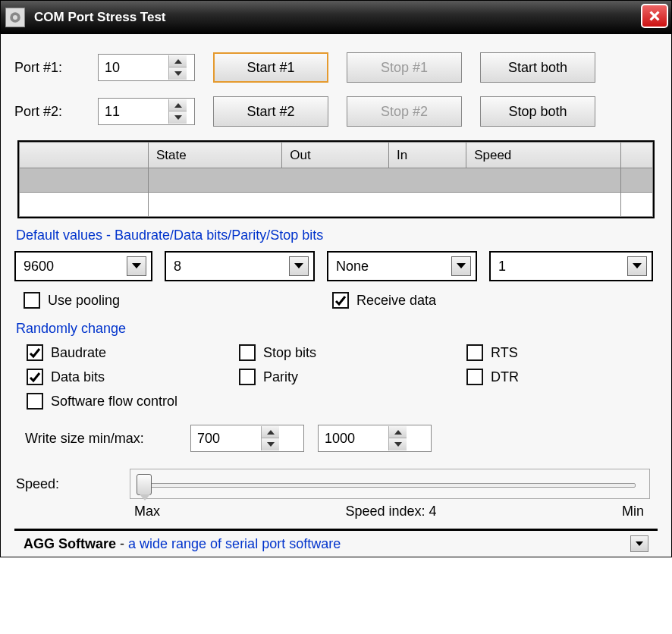 This screenshot has width=672, height=634. Describe the element at coordinates (637, 266) in the screenshot. I see `stopbits-drop` at that location.